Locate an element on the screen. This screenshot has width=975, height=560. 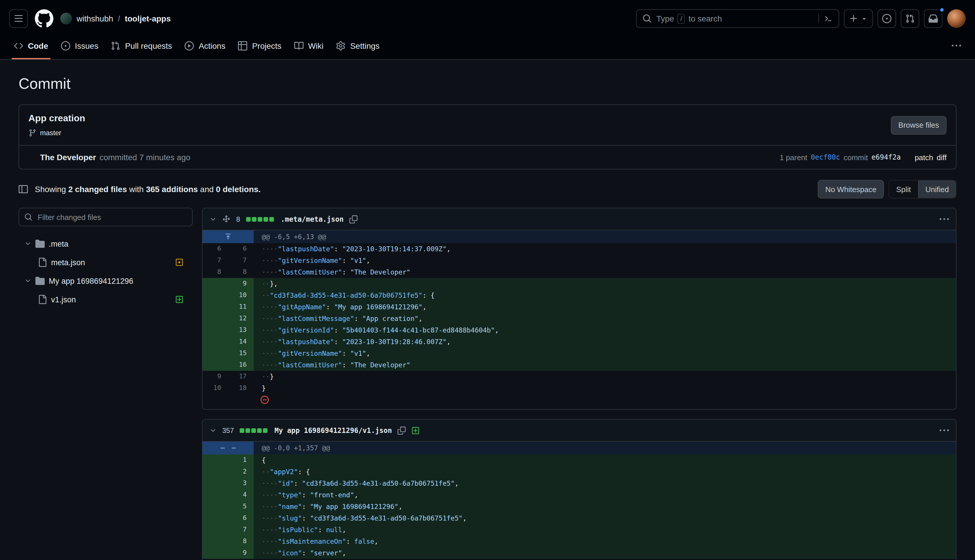
hunk-header: @@ -6,5 +6,13 @@ is located at coordinates (605, 237).